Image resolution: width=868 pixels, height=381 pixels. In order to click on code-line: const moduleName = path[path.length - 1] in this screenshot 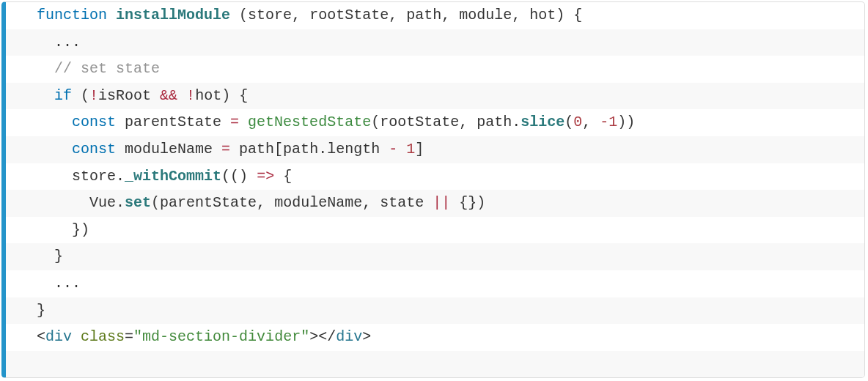, I will do `click(435, 149)`.